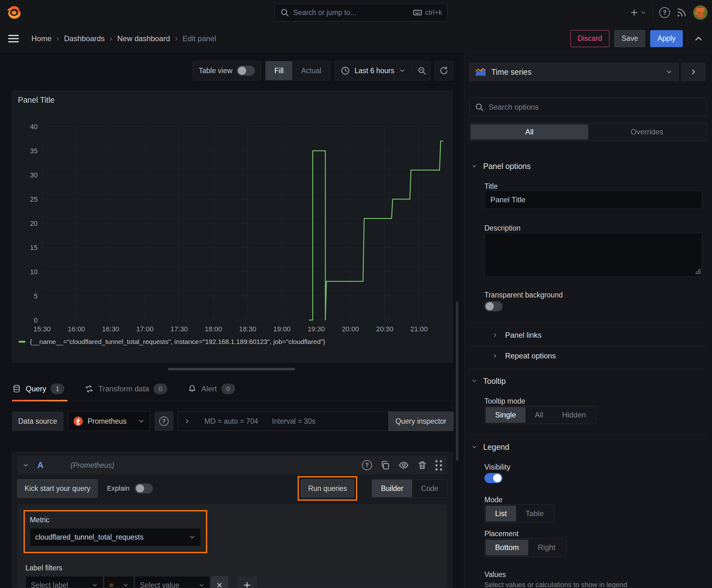 The height and width of the screenshot is (588, 712). Describe the element at coordinates (34, 224) in the screenshot. I see `svg-text: 20` at that location.